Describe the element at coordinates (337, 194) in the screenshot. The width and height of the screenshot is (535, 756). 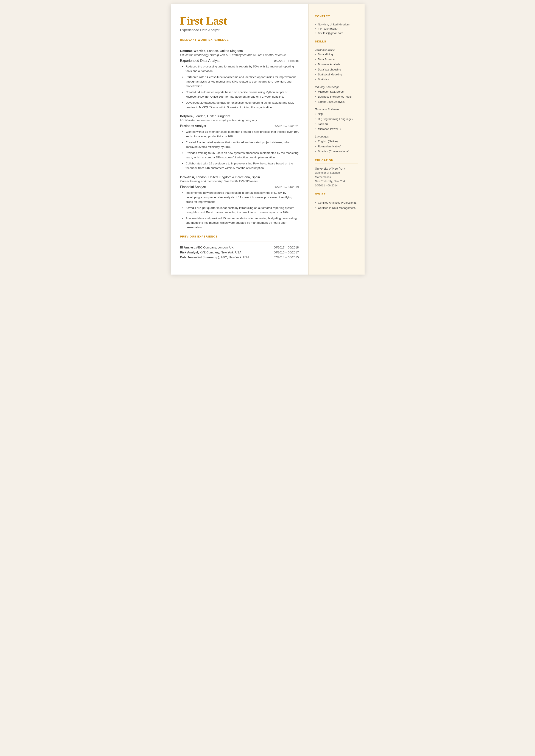
I see `other-title: OTHER` at that location.